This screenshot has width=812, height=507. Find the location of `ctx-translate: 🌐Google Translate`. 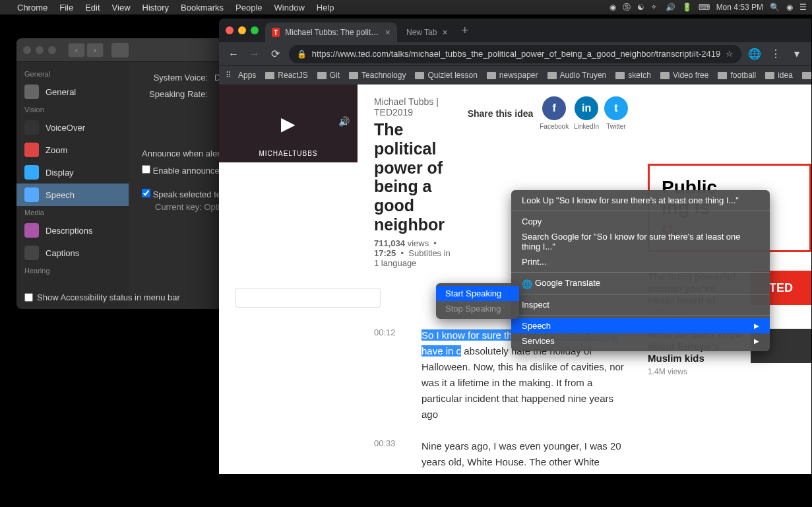

ctx-translate: 🌐Google Translate is located at coordinates (640, 283).